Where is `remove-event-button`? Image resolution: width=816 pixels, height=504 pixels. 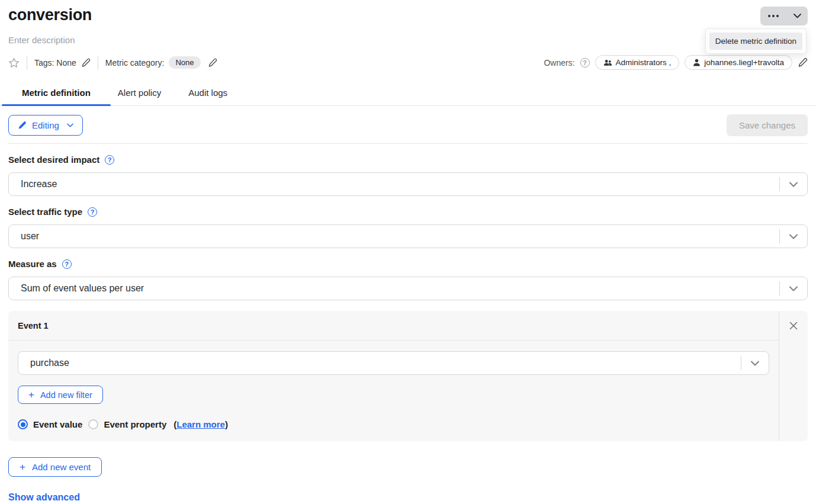 remove-event-button is located at coordinates (793, 326).